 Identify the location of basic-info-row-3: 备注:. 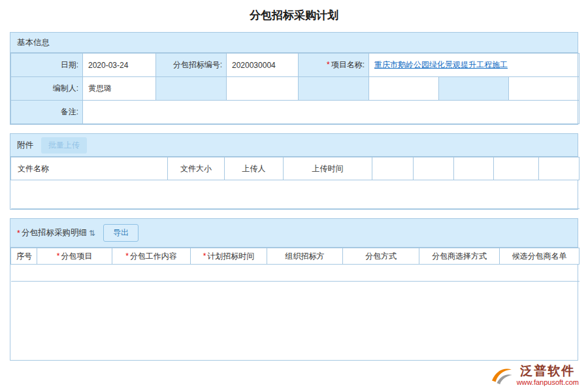
(295, 112).